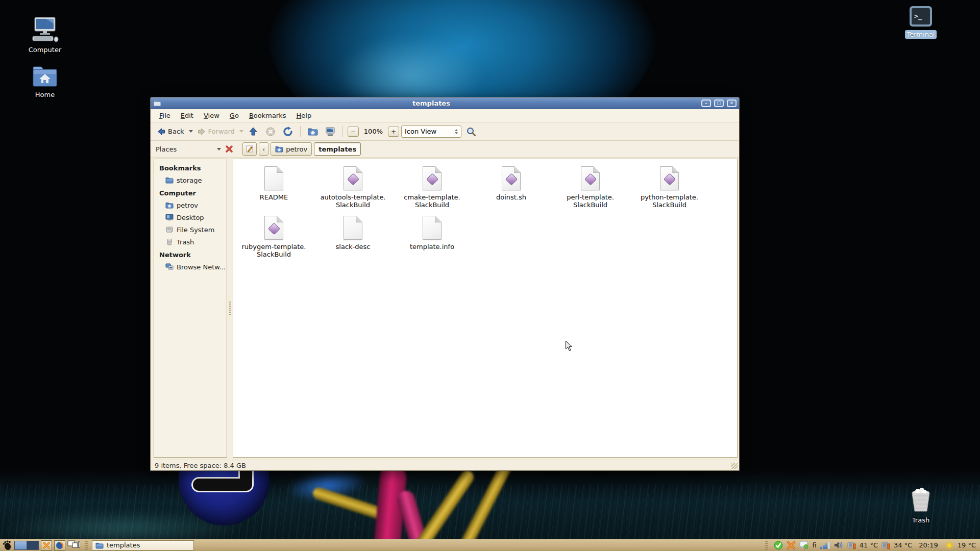 The height and width of the screenshot is (551, 980). I want to click on weather-temperature: 19 °C, so click(967, 545).